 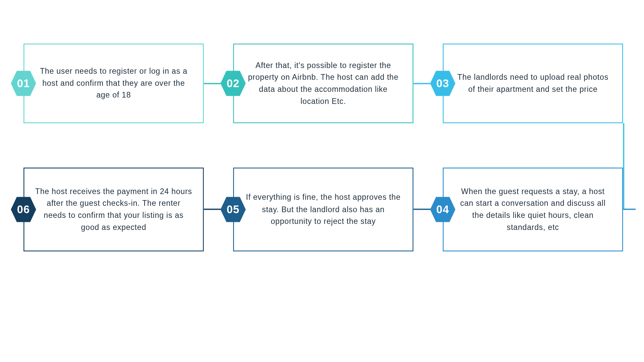 What do you see at coordinates (114, 83) in the screenshot?
I see `step-01-text: The user needs to register or log in as …` at bounding box center [114, 83].